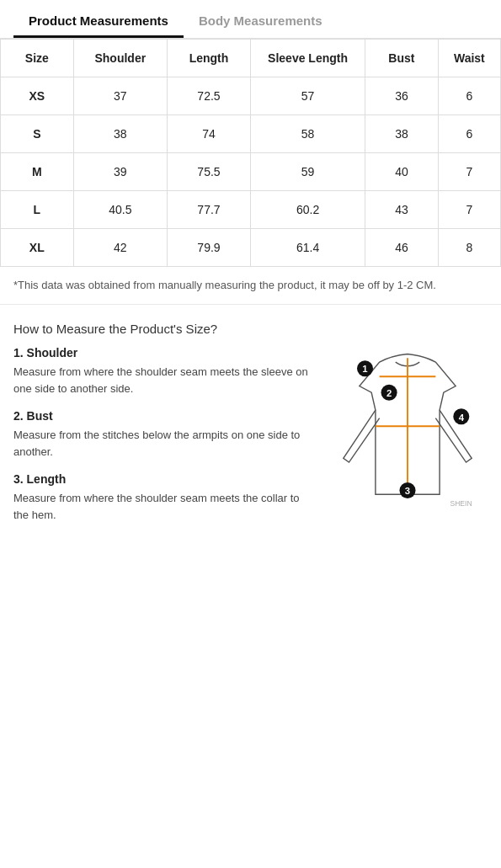 Image resolution: width=501 pixels, height=868 pixels. Describe the element at coordinates (165, 353) in the screenshot. I see `measurement-item-title: 1. Shoulder` at that location.